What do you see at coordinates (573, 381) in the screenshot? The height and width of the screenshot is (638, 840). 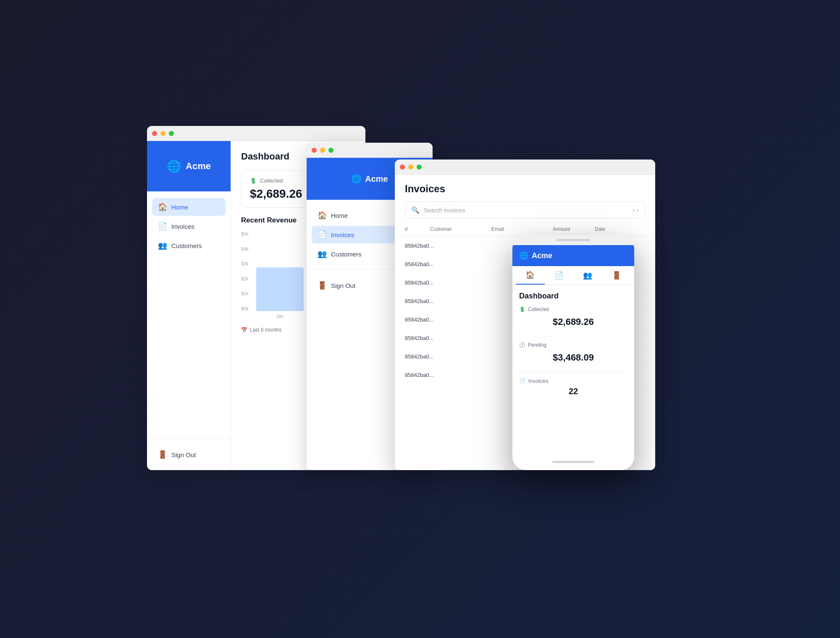 I see `mobile-invoices-label: 📄 Invoices` at bounding box center [573, 381].